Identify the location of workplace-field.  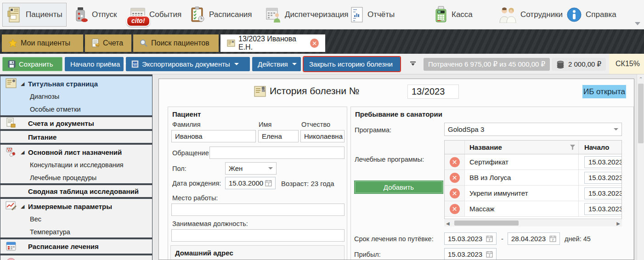
(258, 209).